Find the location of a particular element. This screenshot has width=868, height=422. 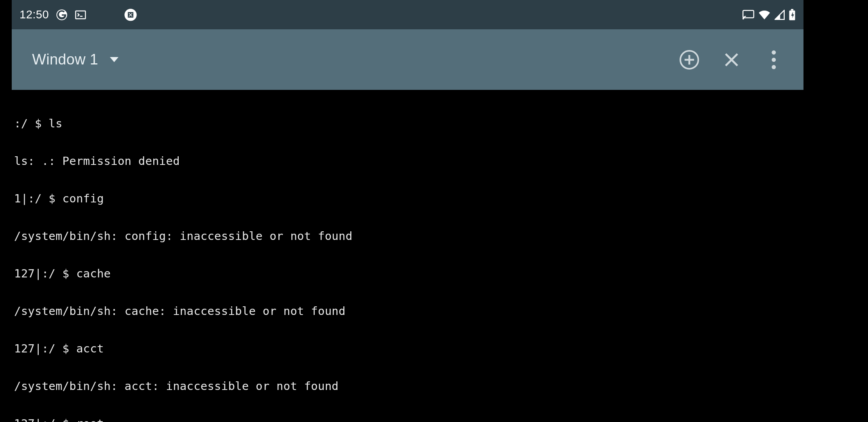

status-time: 12:50 is located at coordinates (34, 15).